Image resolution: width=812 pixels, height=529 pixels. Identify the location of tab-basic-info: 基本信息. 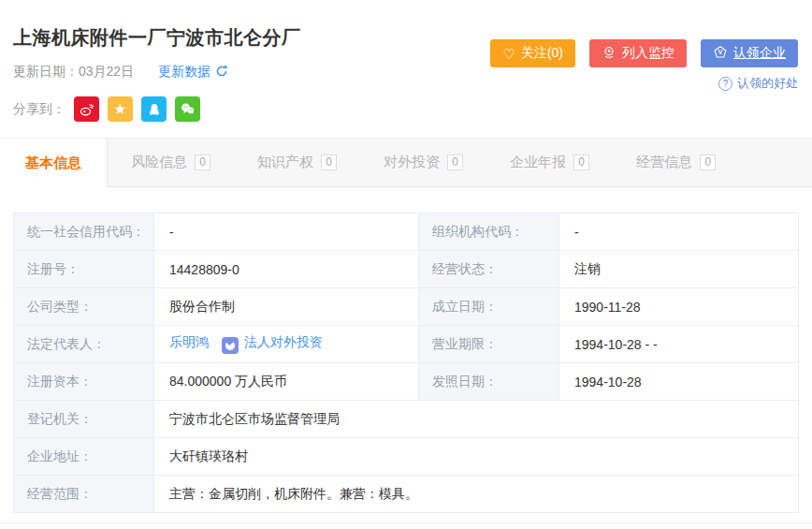
(54, 163).